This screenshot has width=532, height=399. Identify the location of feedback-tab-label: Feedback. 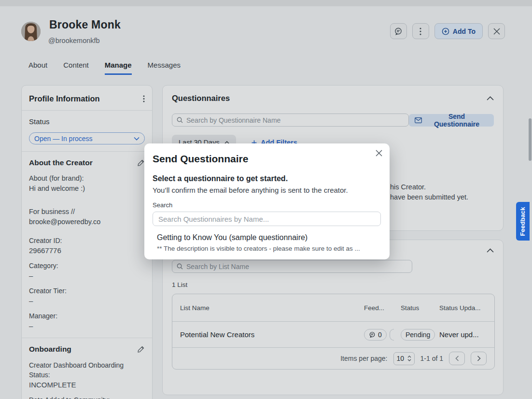
(523, 221).